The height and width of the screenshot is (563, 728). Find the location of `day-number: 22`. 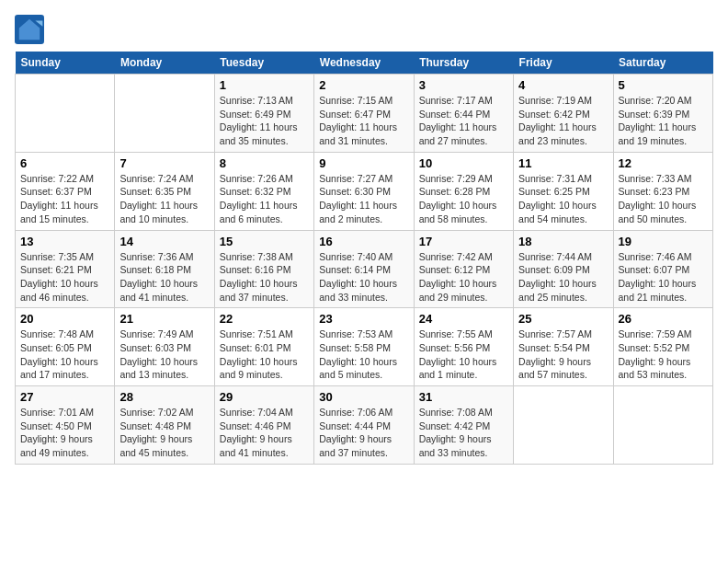

day-number: 22 is located at coordinates (265, 318).